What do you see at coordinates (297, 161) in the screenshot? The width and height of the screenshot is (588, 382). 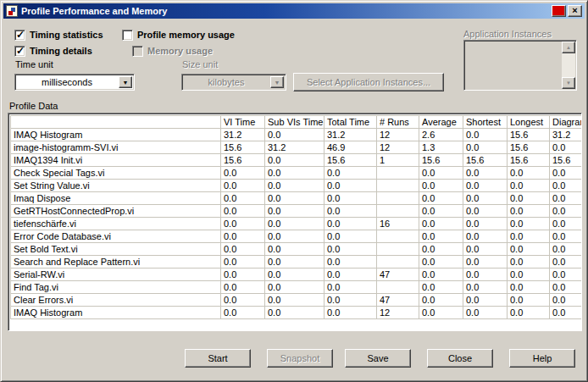 I see `table-row: IMAQ1394 Init.vi15.60.015.6115.615.615.6…` at bounding box center [297, 161].